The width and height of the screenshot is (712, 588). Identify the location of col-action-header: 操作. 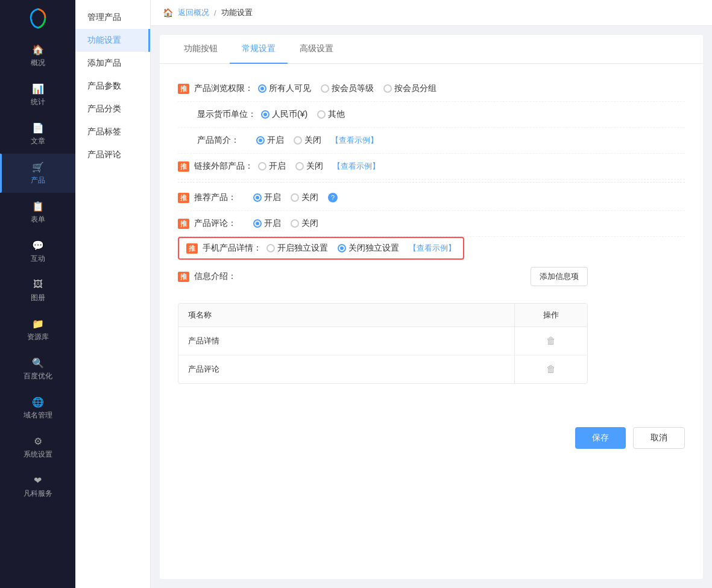
(551, 315).